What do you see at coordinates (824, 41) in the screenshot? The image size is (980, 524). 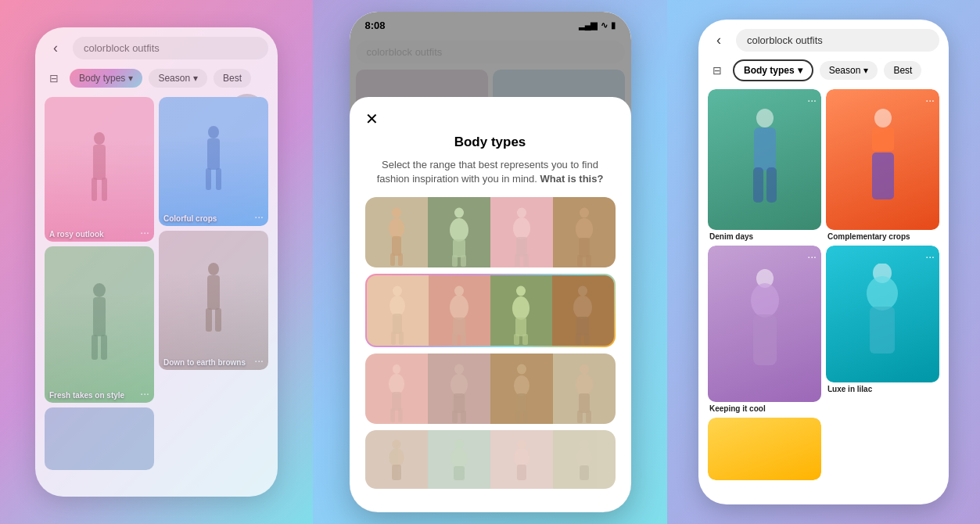 I see `search-bar-right: ‹ colorblock outfits` at bounding box center [824, 41].